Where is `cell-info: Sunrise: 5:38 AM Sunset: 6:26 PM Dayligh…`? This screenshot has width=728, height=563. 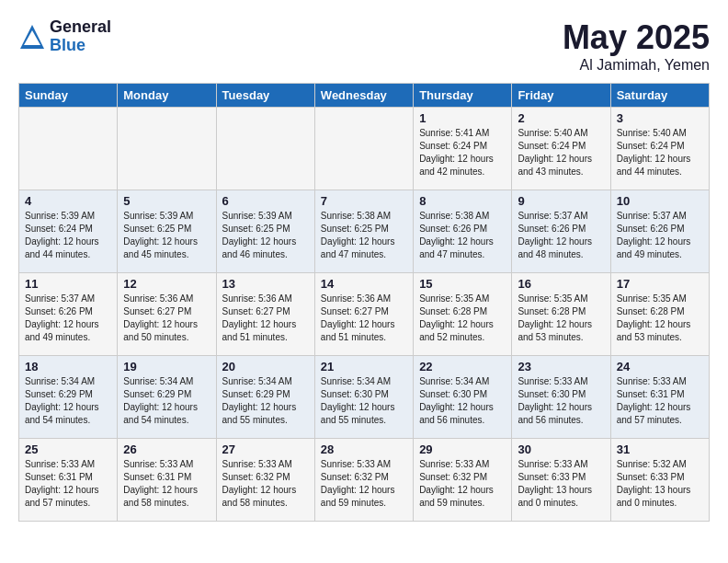
cell-info: Sunrise: 5:38 AM Sunset: 6:26 PM Dayligh… is located at coordinates (462, 236).